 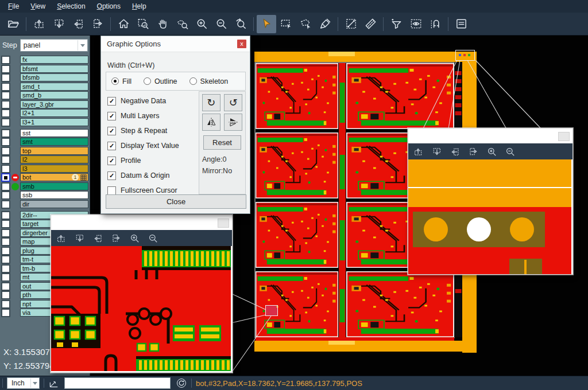 I want to click on snap-button, so click(x=435, y=24).